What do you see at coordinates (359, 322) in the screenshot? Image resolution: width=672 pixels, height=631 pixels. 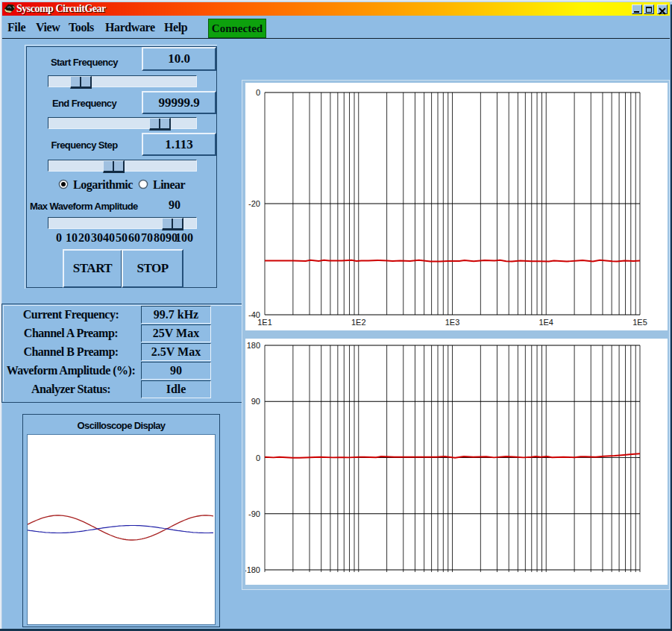 I see `svg-text: 1E2` at bounding box center [359, 322].